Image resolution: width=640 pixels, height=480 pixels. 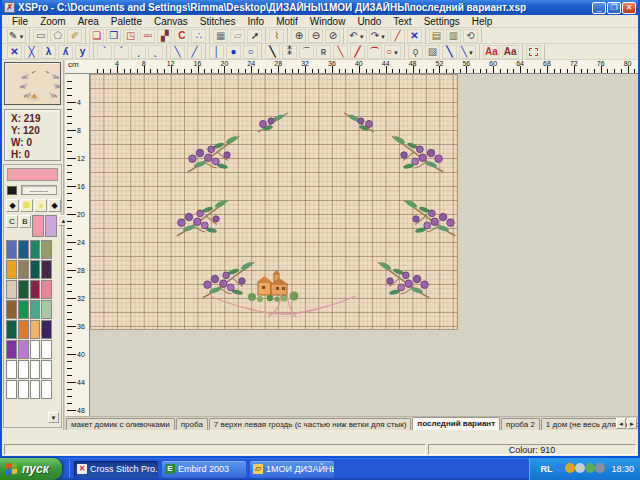 I want to click on longstitch-red-button: ╱, so click(x=358, y=52).